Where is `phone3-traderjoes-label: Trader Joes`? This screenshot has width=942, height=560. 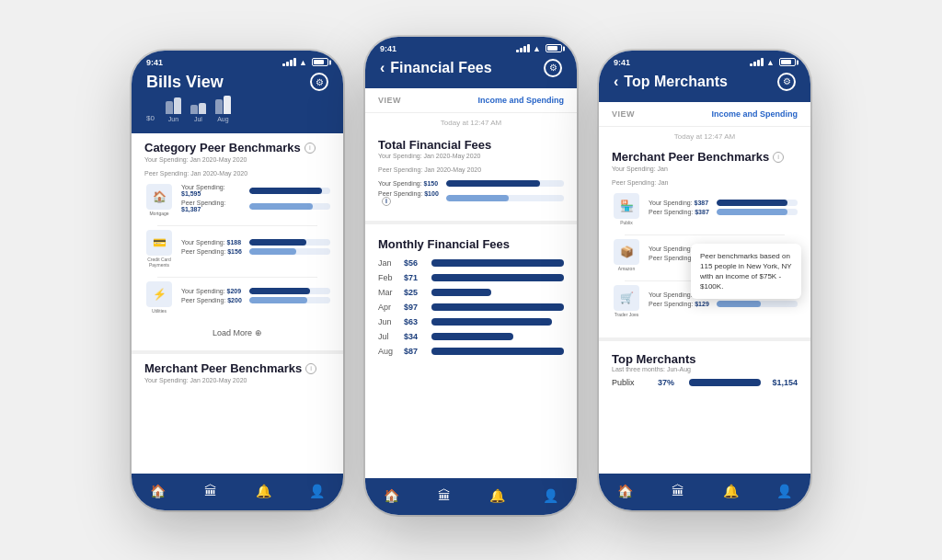 phone3-traderjoes-label: Trader Joes is located at coordinates (627, 314).